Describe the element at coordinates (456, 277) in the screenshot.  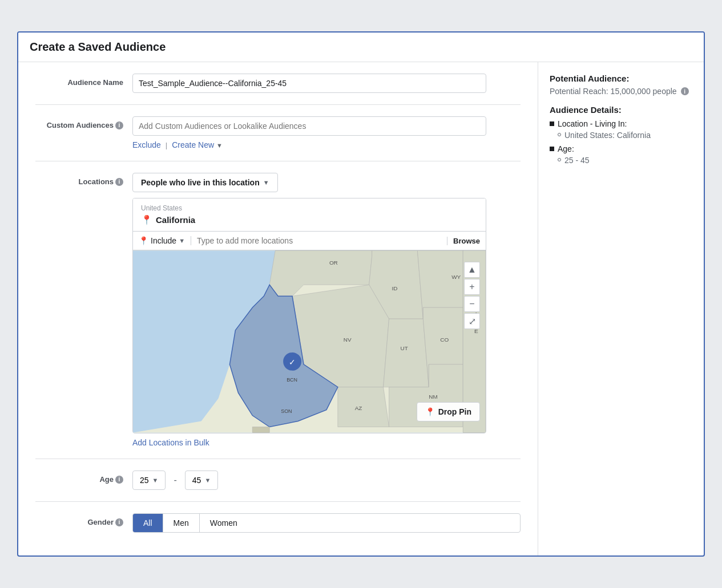
I see `svg-text: WY` at that location.